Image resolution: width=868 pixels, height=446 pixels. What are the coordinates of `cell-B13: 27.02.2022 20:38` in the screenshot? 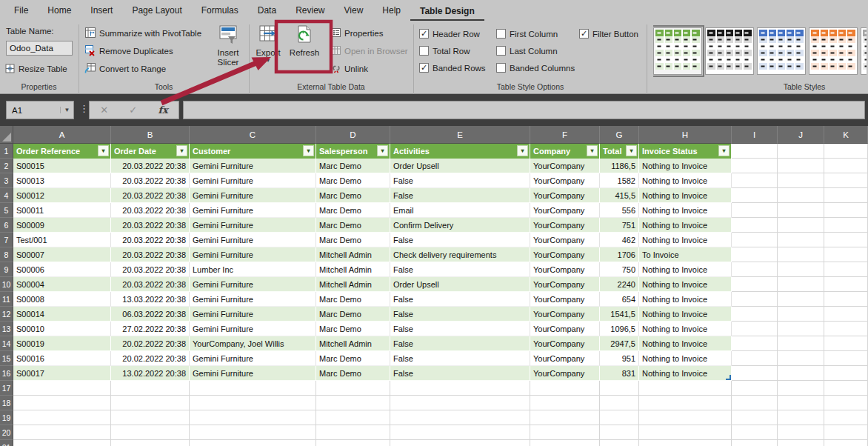 It's located at (150, 329).